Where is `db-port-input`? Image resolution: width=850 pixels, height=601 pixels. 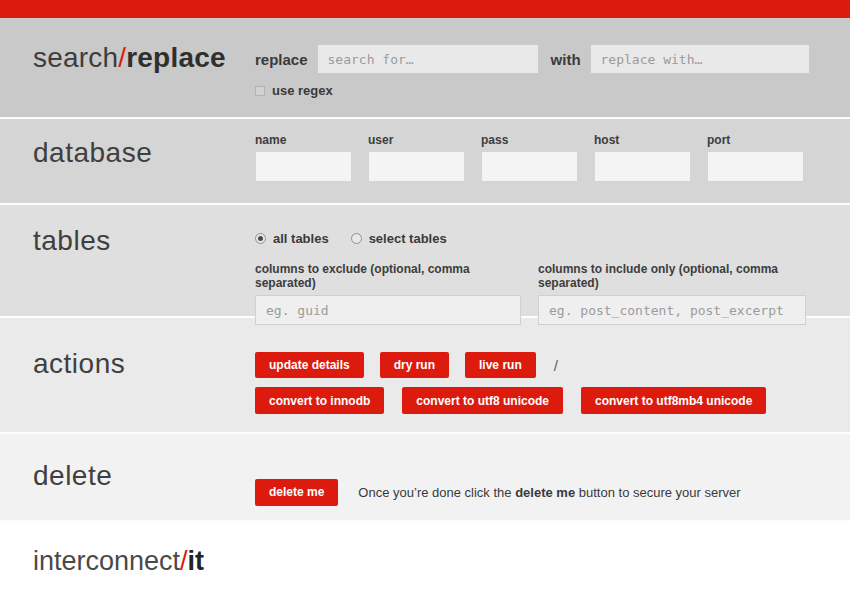
db-port-input is located at coordinates (756, 166).